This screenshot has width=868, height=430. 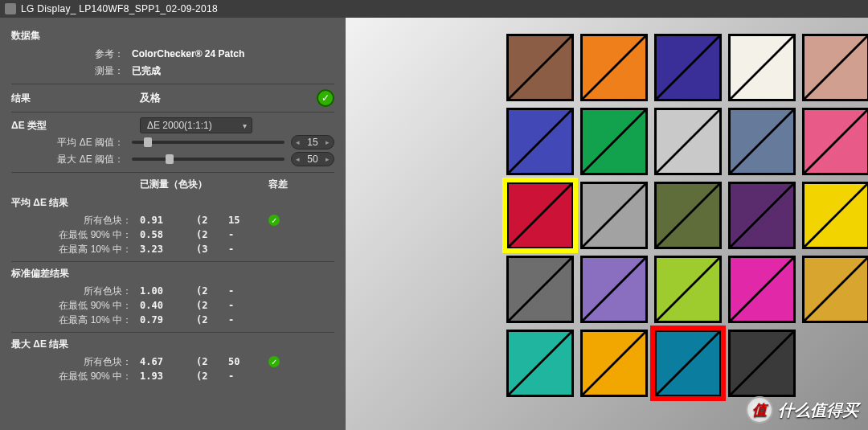 What do you see at coordinates (72, 55) in the screenshot?
I see `ref-label: 参考：` at bounding box center [72, 55].